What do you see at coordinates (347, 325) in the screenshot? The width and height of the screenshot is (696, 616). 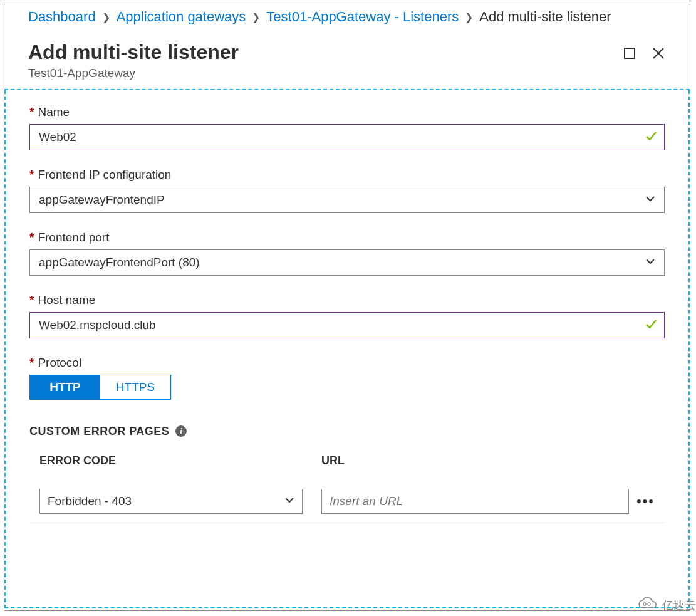 I see `host-name-input` at bounding box center [347, 325].